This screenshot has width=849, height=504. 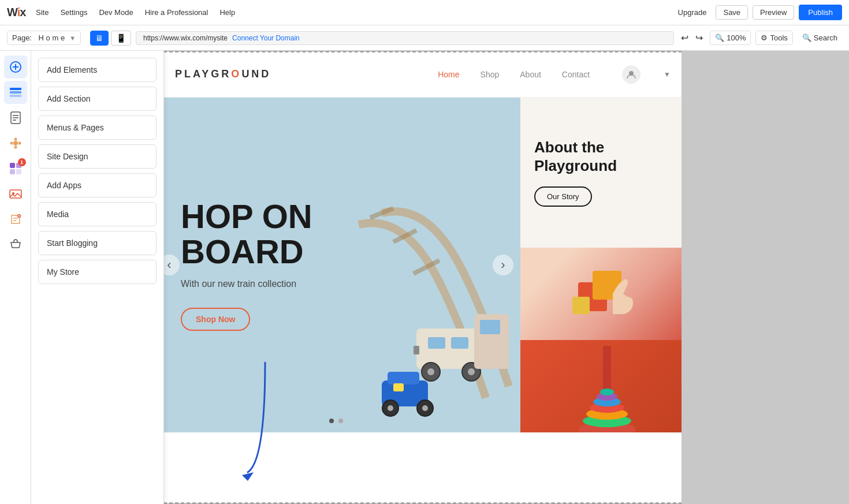 What do you see at coordinates (820, 38) in the screenshot?
I see `search-button: 🔍 Search` at bounding box center [820, 38].